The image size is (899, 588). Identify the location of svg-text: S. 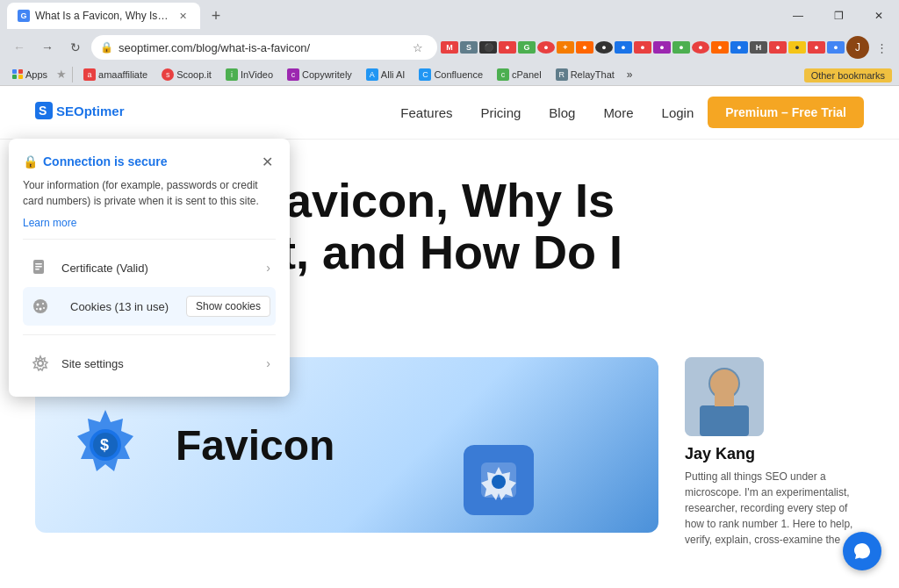
(42, 111).